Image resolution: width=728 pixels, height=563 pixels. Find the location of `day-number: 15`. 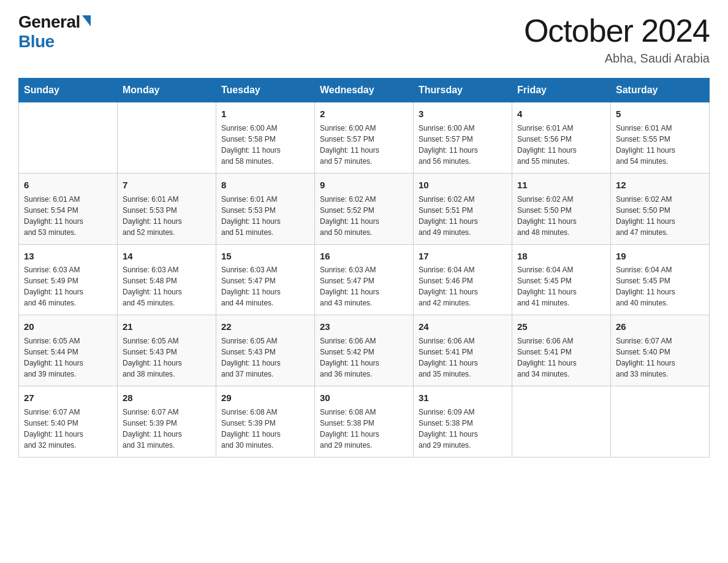

day-number: 15 is located at coordinates (265, 256).